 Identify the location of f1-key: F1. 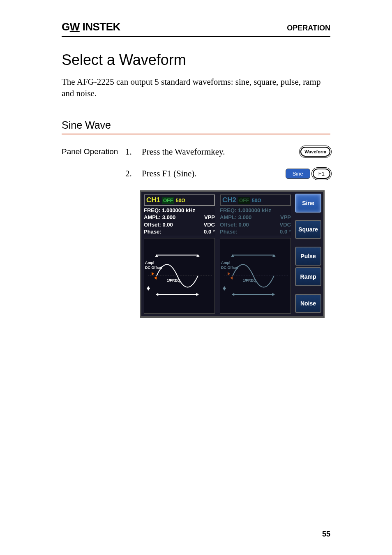
(321, 173).